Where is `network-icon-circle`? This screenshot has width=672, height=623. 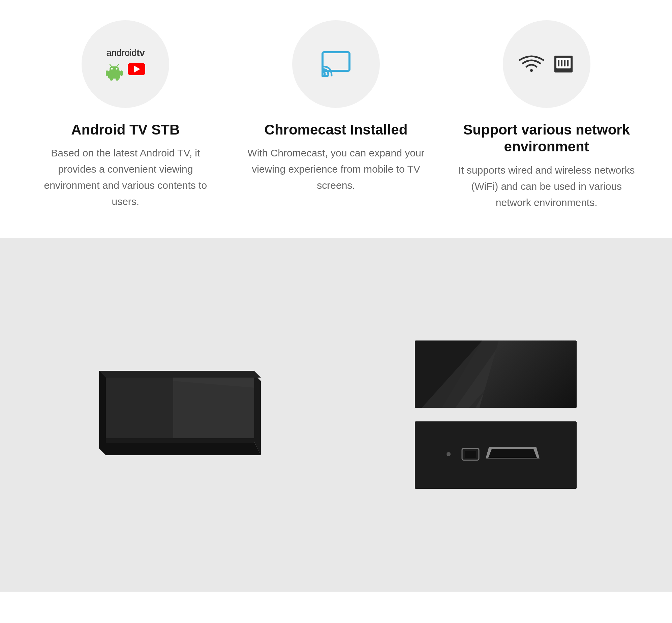
network-icon-circle is located at coordinates (547, 64).